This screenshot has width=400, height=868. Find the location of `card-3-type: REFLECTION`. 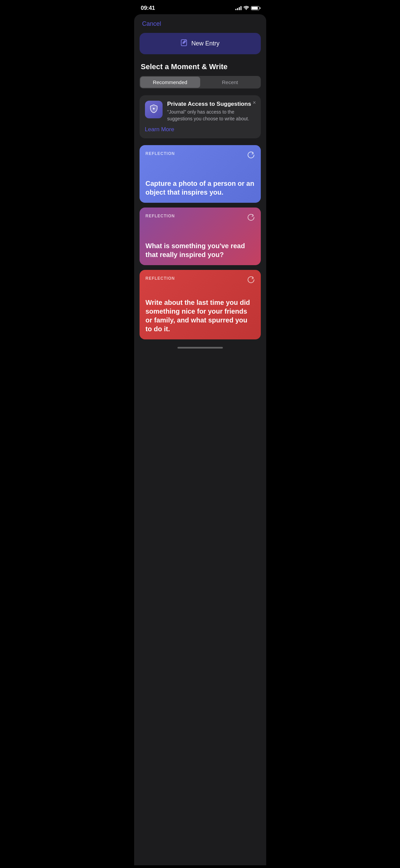

card-3-type: REFLECTION is located at coordinates (161, 278).